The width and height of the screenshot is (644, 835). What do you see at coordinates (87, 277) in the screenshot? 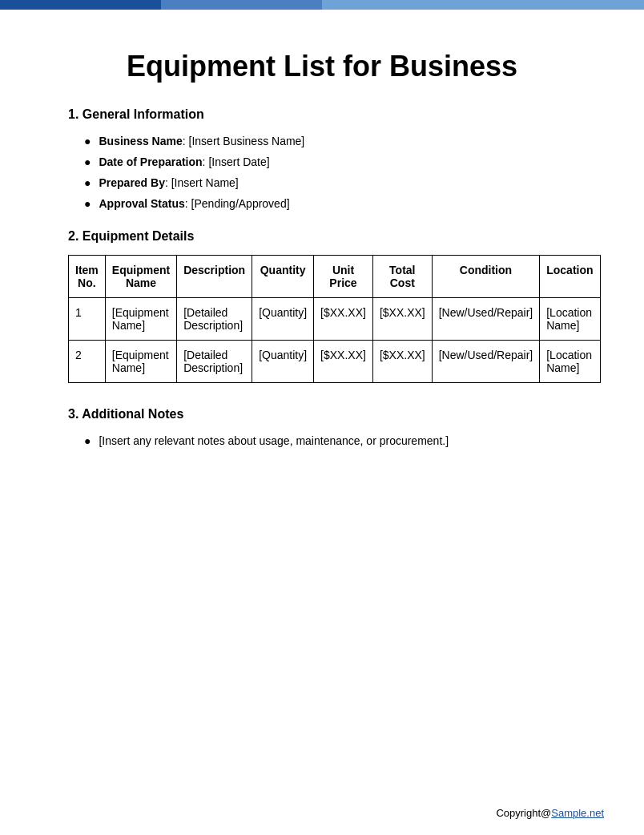
I see `col-header-item-no: Item No.` at bounding box center [87, 277].